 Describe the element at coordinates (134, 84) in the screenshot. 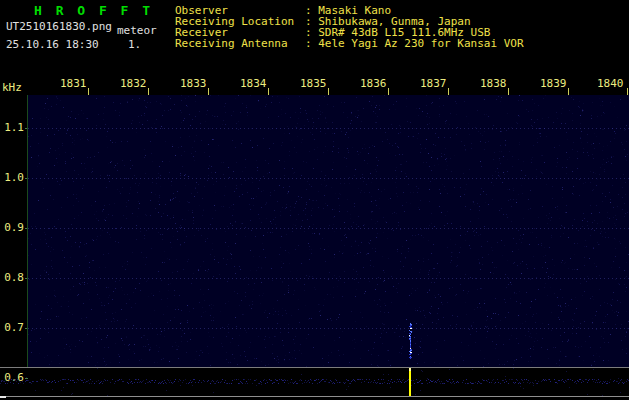

I see `time-label: 1832` at that location.